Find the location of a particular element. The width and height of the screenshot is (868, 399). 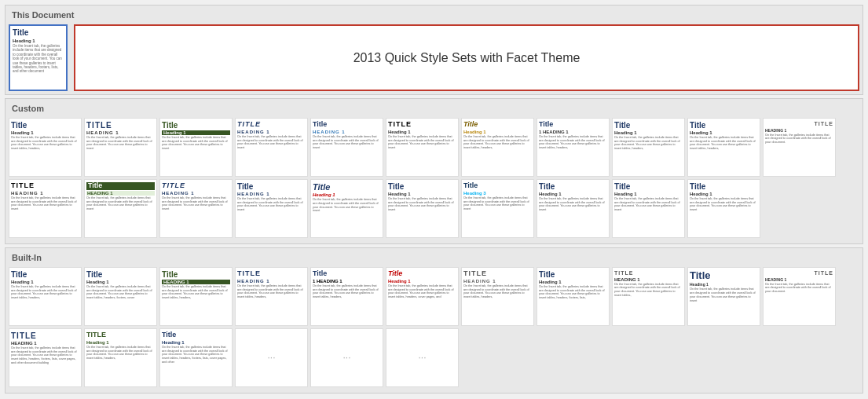

built-in-row-2: TITLE HEADING 1 On the Insert tab, the g… is located at coordinates (434, 358).